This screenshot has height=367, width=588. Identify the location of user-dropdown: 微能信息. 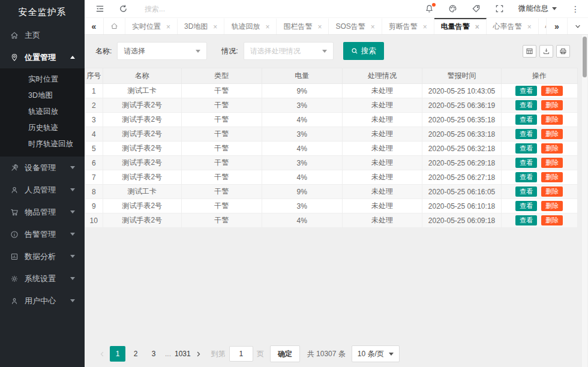
(538, 8).